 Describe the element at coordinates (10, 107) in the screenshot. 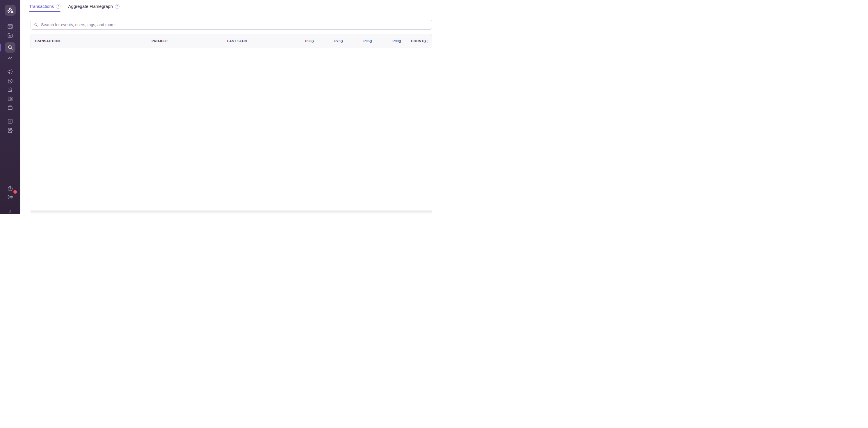

I see `sidebar` at that location.